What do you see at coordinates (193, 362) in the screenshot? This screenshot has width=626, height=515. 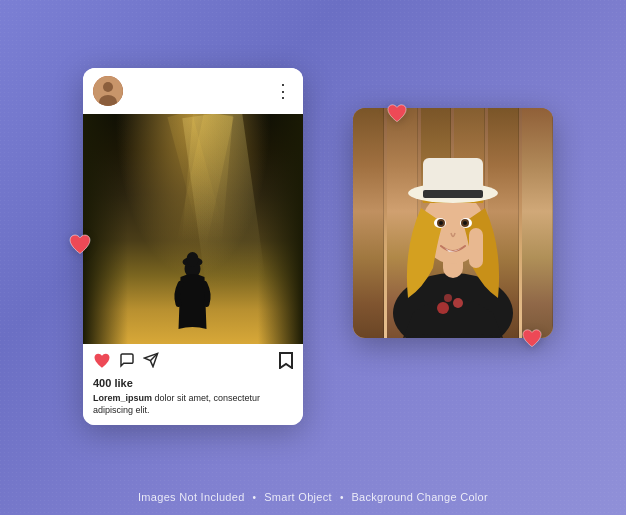 I see `action-bar` at bounding box center [193, 362].